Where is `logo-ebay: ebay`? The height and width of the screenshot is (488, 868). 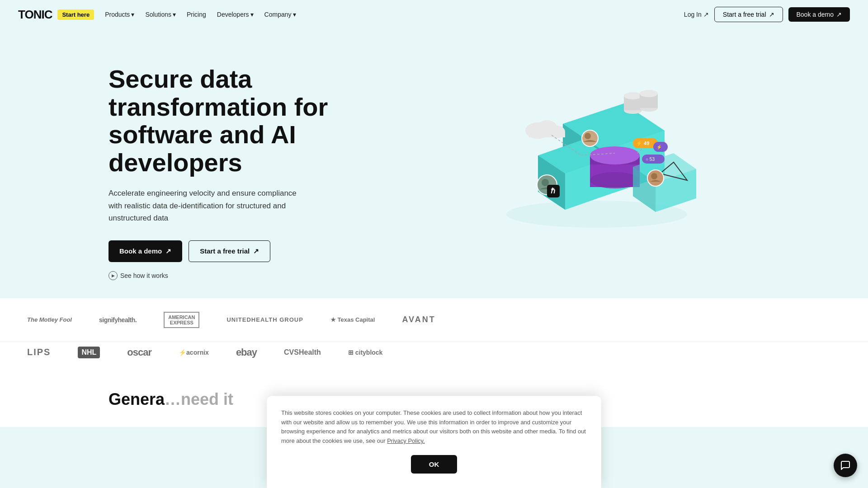 logo-ebay: ebay is located at coordinates (246, 352).